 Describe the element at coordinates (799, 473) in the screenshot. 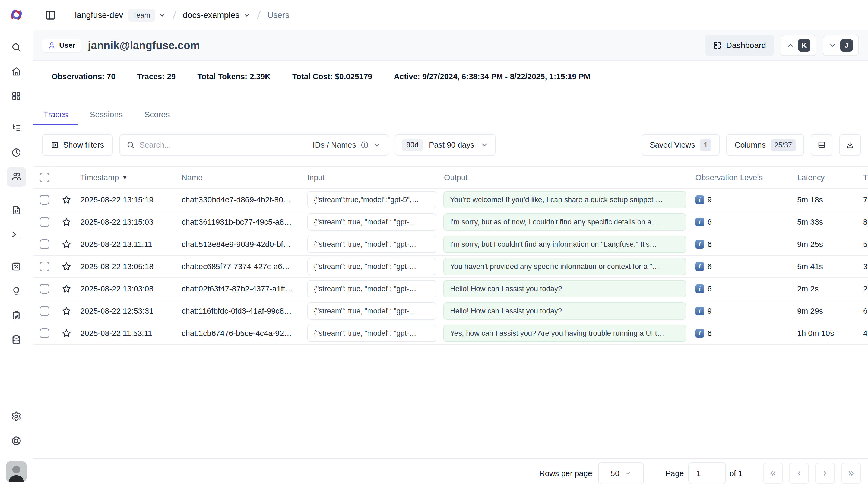

I see `previous-page-button` at that location.